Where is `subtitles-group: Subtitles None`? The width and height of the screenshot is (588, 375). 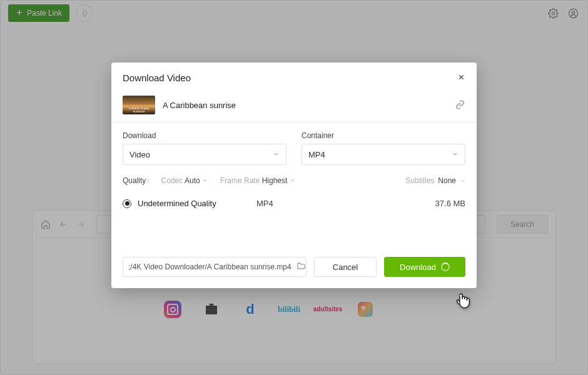 subtitles-group: Subtitles None is located at coordinates (435, 181).